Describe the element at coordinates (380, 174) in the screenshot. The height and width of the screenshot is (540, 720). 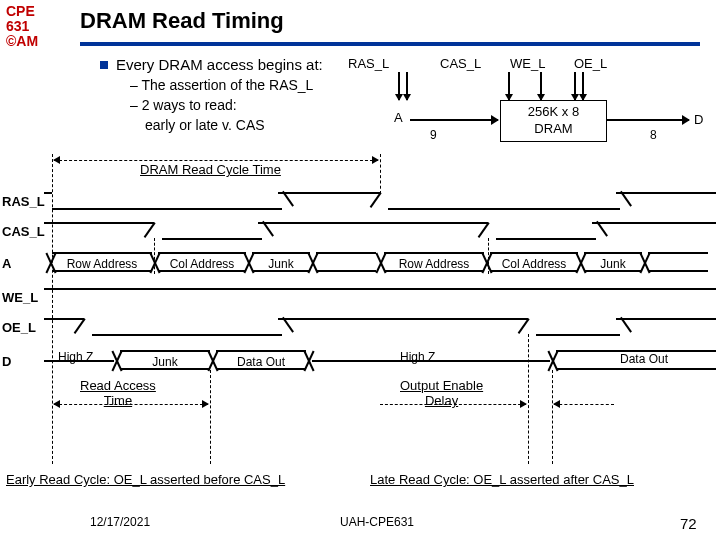
I see `cycle-marker-right` at that location.